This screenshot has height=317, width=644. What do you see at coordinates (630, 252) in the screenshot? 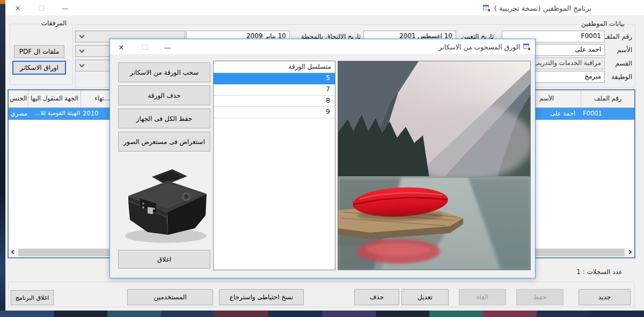
I see `scroll-right-icon` at bounding box center [630, 252].